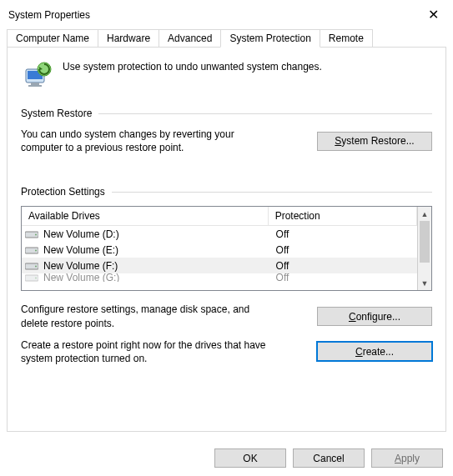 This screenshot has height=476, width=453. I want to click on system-restore-button: System Restore..., so click(375, 142).